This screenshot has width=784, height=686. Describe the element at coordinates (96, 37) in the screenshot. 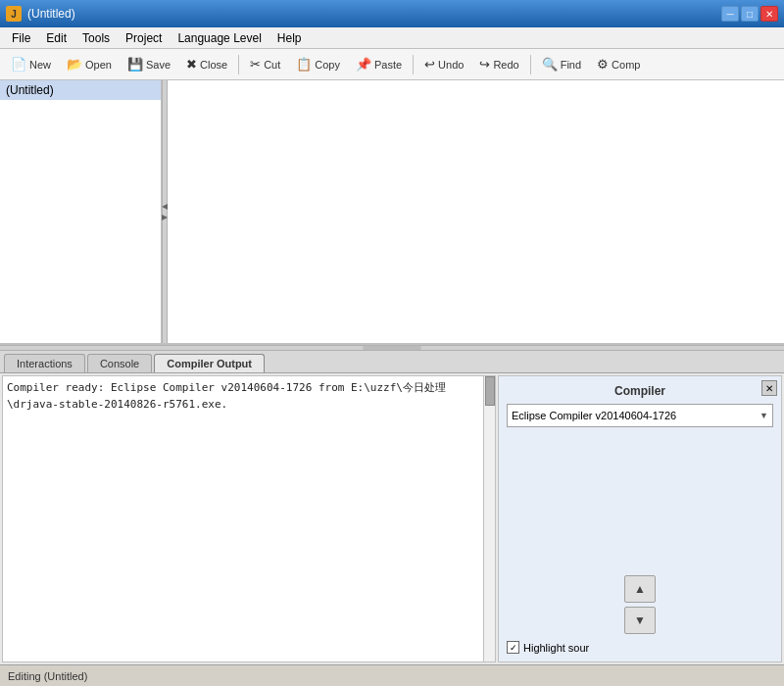

I see `menu-tools: Tools` at that location.